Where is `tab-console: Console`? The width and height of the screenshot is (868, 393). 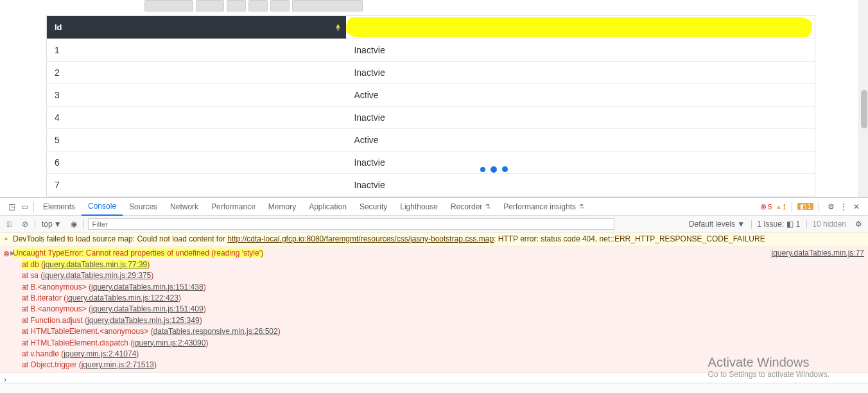
tab-console: Console is located at coordinates (102, 207).